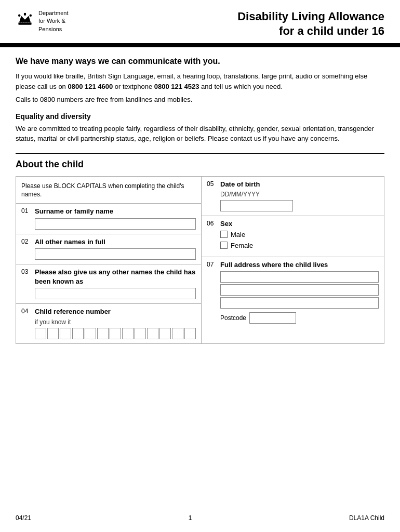  I want to click on field-num-02: 02, so click(26, 241).